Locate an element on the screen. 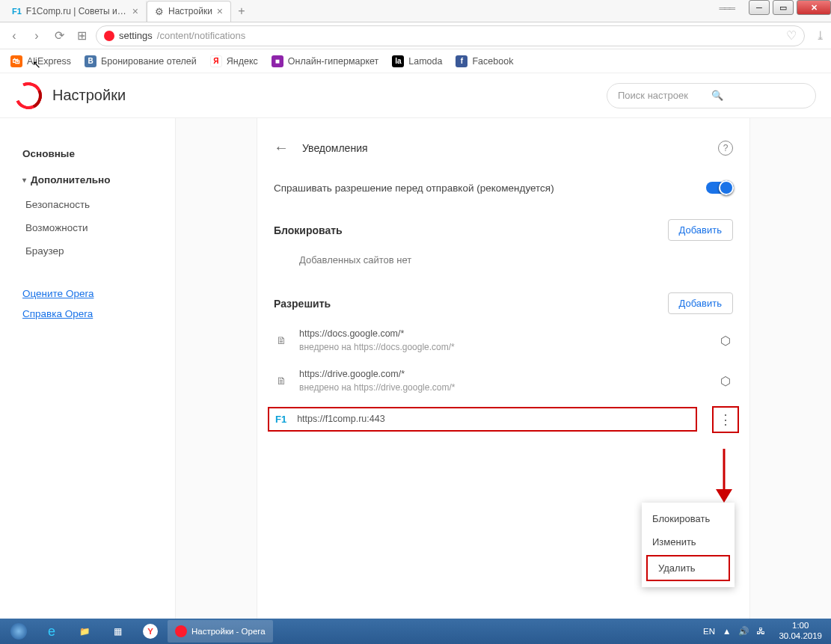  ask-permission-label: Спрашивать разрешение перед отправкой (р… is located at coordinates (490, 188).